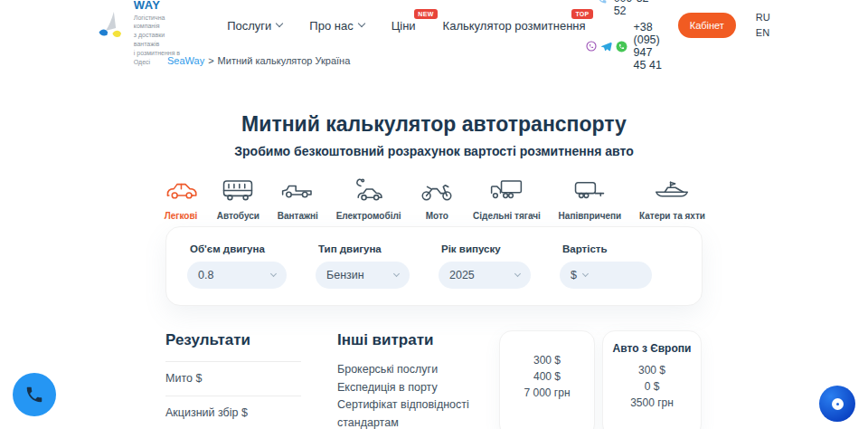 Image resolution: width=868 pixels, height=429 pixels. What do you see at coordinates (625, 9) in the screenshot?
I see `phone-row-1: +38 (067) 009-52-52` at bounding box center [625, 9].